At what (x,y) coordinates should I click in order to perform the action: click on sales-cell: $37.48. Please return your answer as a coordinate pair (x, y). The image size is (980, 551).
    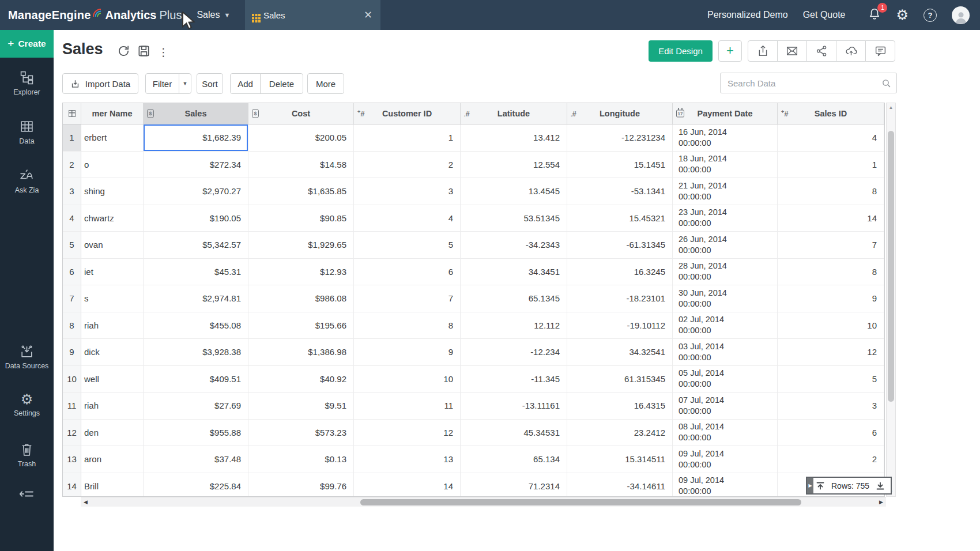
    Looking at the image, I should click on (196, 459).